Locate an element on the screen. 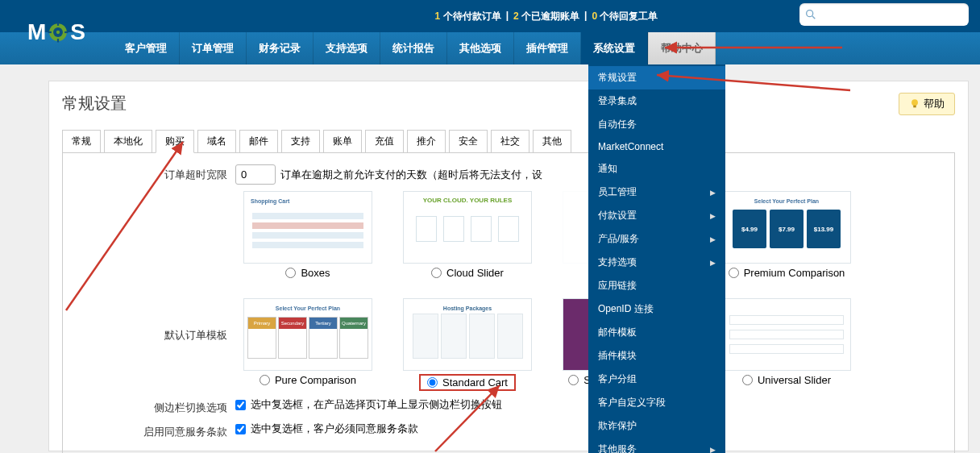 The width and height of the screenshot is (980, 453). dd-signin-integrations: 登录集成 is located at coordinates (657, 102).